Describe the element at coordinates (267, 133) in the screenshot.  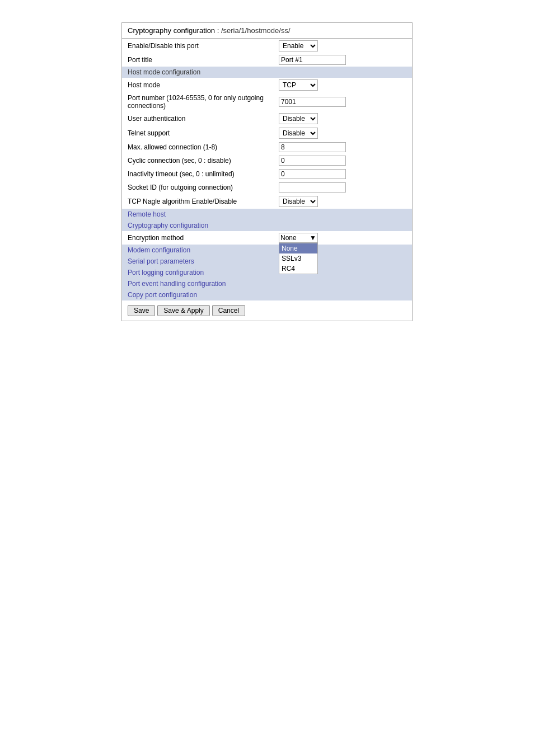
I see `telnet-row: Telnet support Disable Enable` at that location.